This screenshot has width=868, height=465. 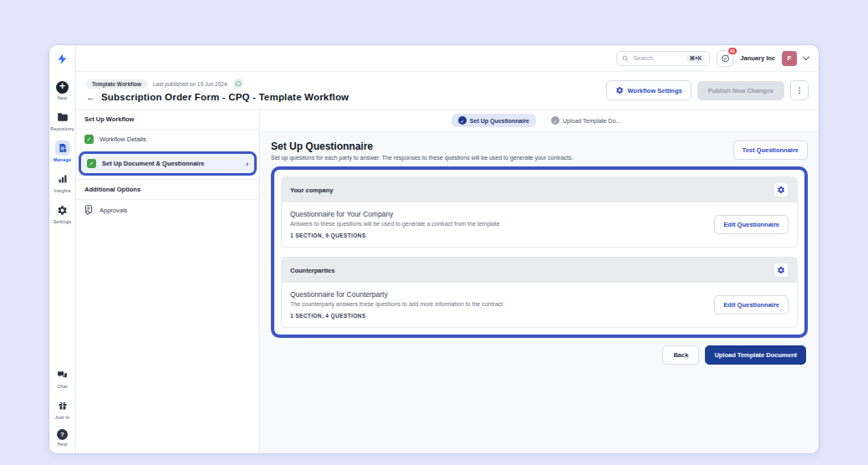 I want to click on topbar: Search ⌘+K 91 January Inc F, so click(x=447, y=59).